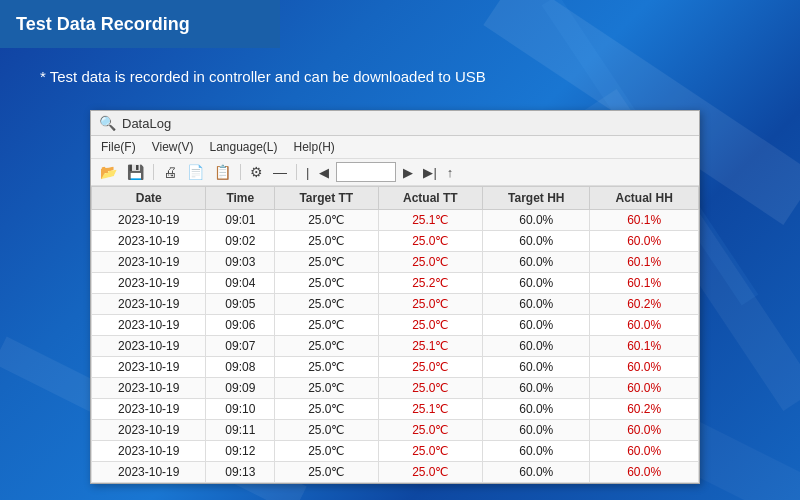 This screenshot has width=800, height=500. What do you see at coordinates (396, 304) in the screenshot?
I see `table-row: 2023-10-1909:0525.0℃25.0℃60.0%60.2%` at bounding box center [396, 304].